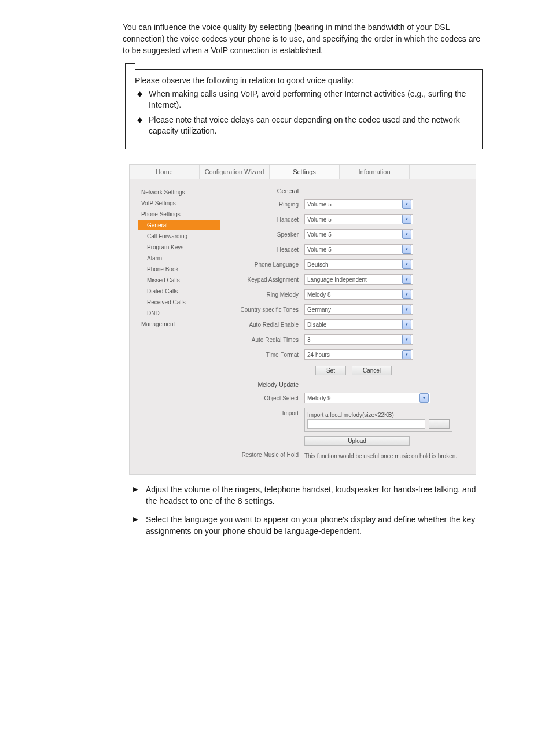  I want to click on label-time-format: Time Format, so click(266, 355).